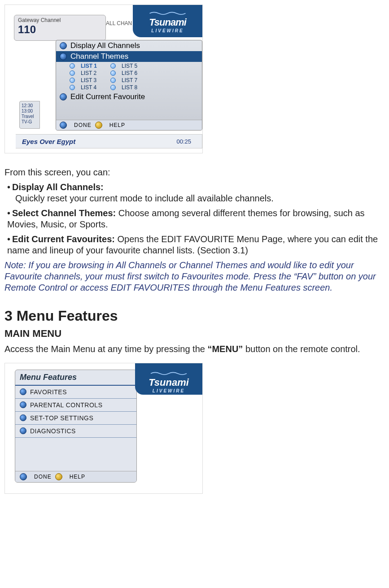 This screenshot has width=389, height=588. I want to click on favourite-lists-grid: LIST 1 LIST 2 LIST 3 LIST 4 LIST 5 LIST …, so click(129, 77).